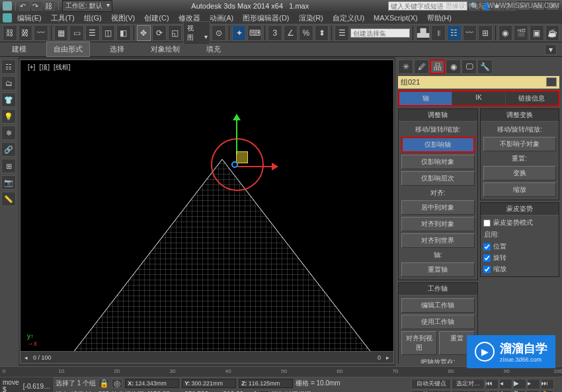 This screenshot has height=392, width=562. I want to click on linkinfo-subtab: 链接信息, so click(532, 98).